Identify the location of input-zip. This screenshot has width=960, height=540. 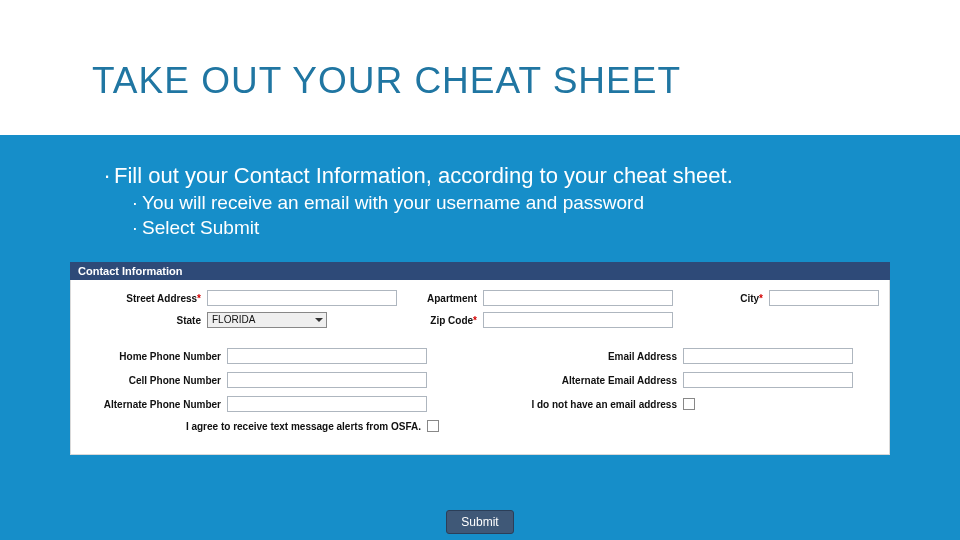
(578, 320).